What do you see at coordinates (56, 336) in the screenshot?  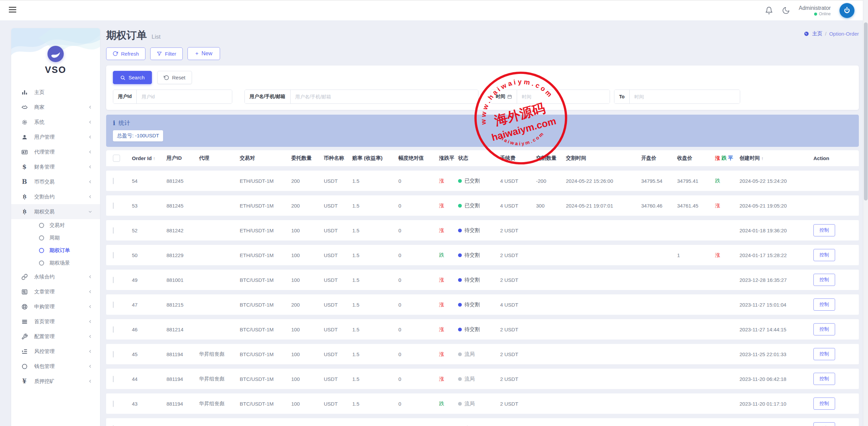 I see `sidebar-item-14: 配置管理` at bounding box center [56, 336].